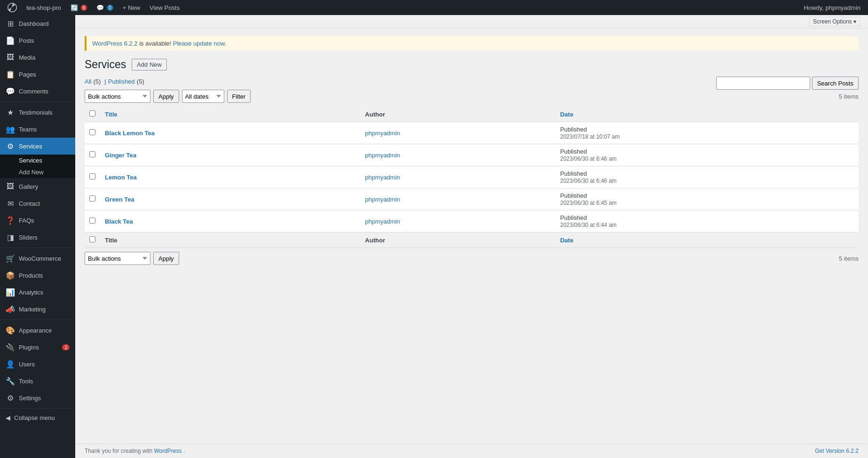 The height and width of the screenshot is (458, 868). What do you see at coordinates (230, 133) in the screenshot?
I see `row-title-0: Black Lemon Tea` at bounding box center [230, 133].